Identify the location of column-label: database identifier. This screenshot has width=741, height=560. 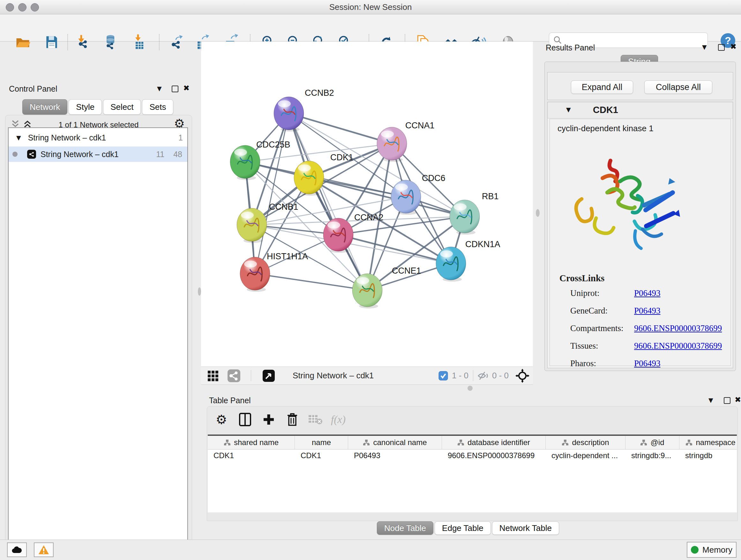
(499, 442).